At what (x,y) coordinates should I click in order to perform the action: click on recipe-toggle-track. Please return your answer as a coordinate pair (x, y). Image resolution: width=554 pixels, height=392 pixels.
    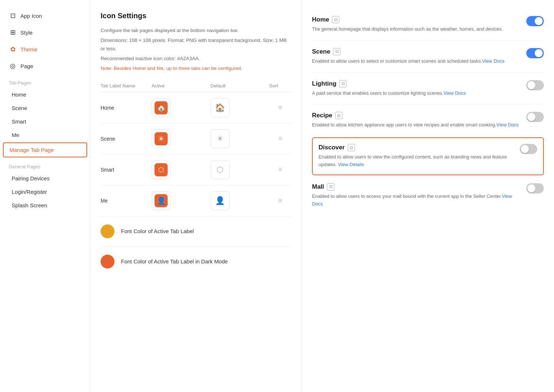
    Looking at the image, I should click on (535, 117).